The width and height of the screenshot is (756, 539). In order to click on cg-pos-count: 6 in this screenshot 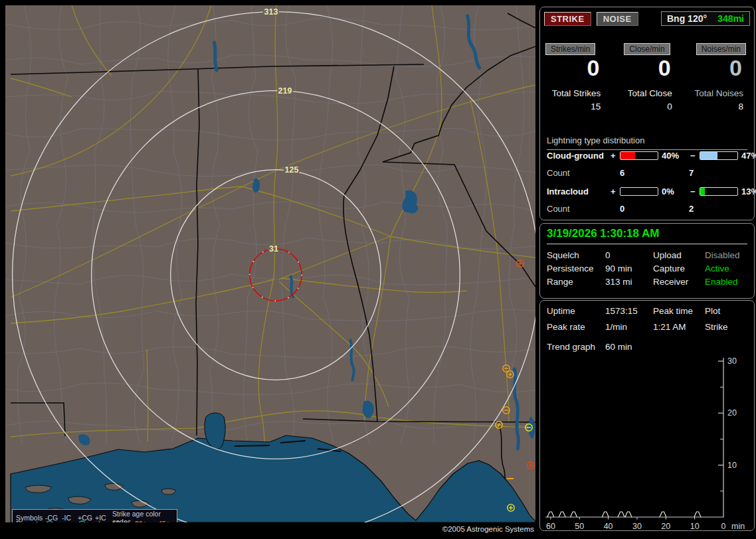, I will do `click(654, 173)`.